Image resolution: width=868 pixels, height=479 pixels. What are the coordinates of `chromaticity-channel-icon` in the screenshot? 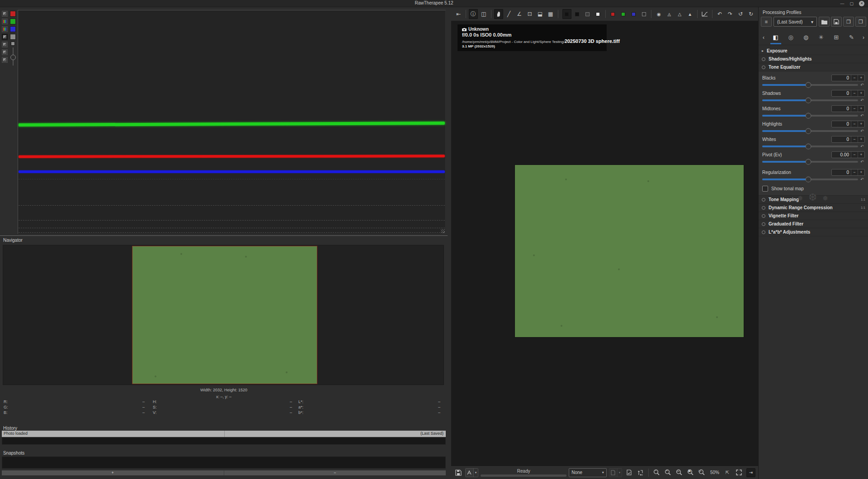 It's located at (13, 43).